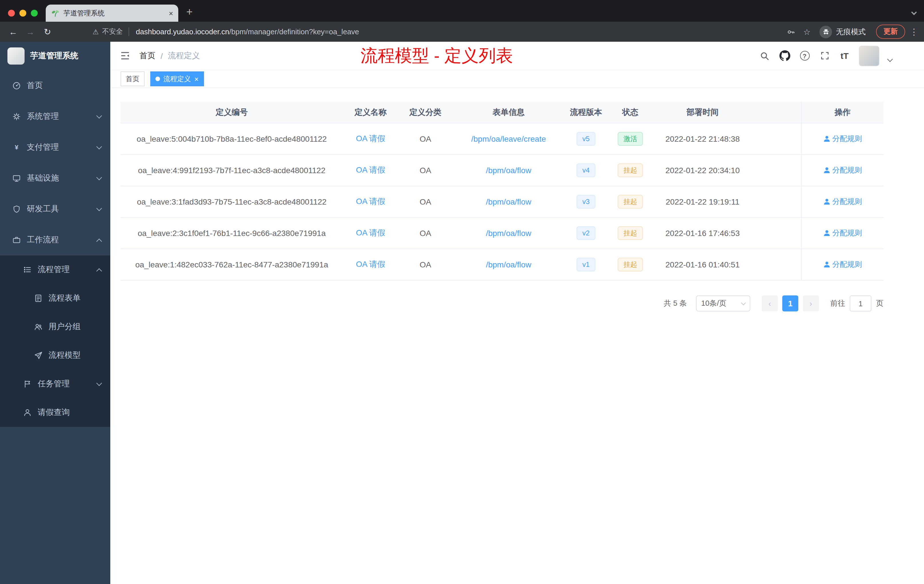 The height and width of the screenshot is (584, 924). Describe the element at coordinates (811, 304) in the screenshot. I see `next-page-button: ›` at that location.